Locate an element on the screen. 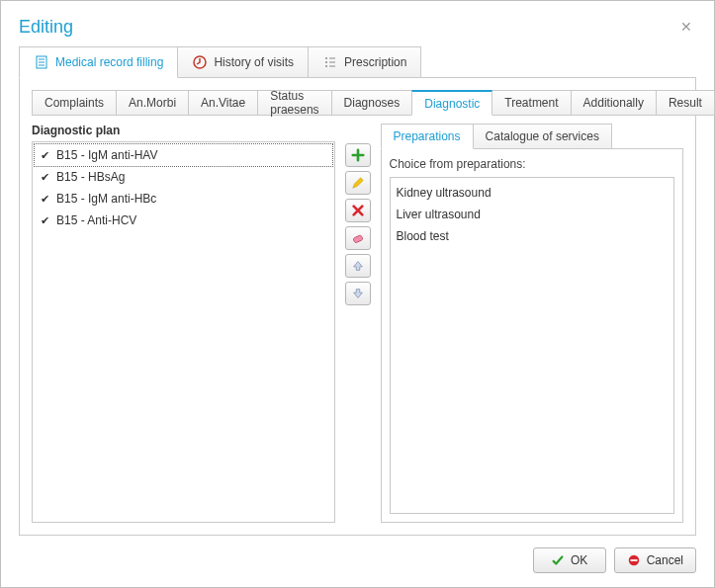 The image size is (715, 588). document-icon is located at coordinates (42, 62).